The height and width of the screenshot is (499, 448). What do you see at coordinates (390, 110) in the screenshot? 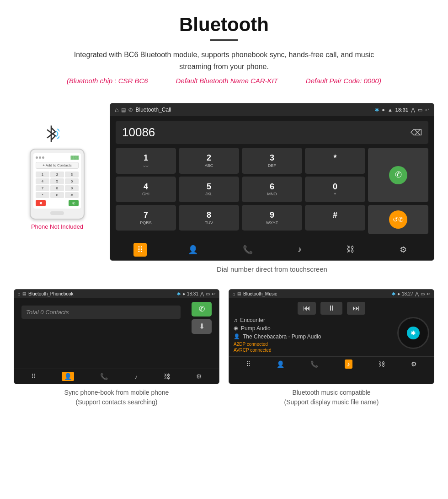
I see `signal-icon: ▲` at bounding box center [390, 110].